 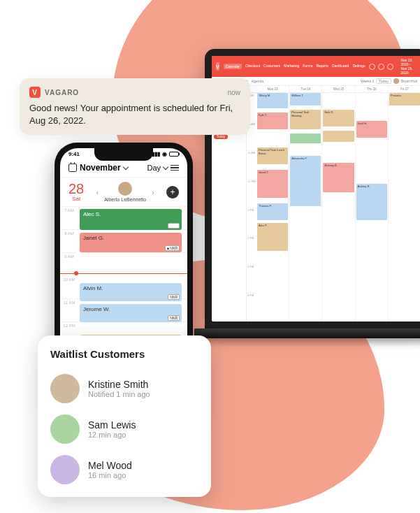 What do you see at coordinates (98, 168) in the screenshot?
I see `month-picker: November` at bounding box center [98, 168].